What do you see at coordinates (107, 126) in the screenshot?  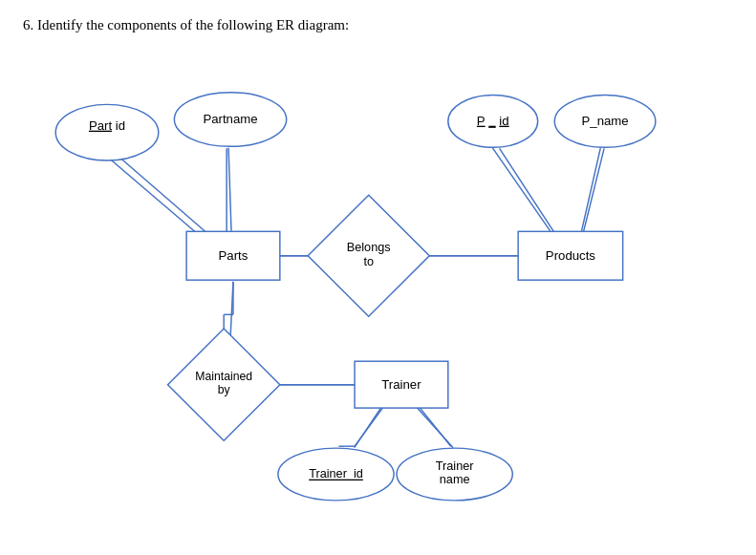 I see `svg-text: Part id` at bounding box center [107, 126].